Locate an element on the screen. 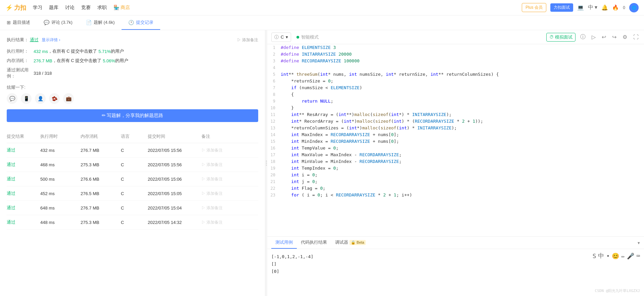  line-number: 18 is located at coordinates (273, 162).